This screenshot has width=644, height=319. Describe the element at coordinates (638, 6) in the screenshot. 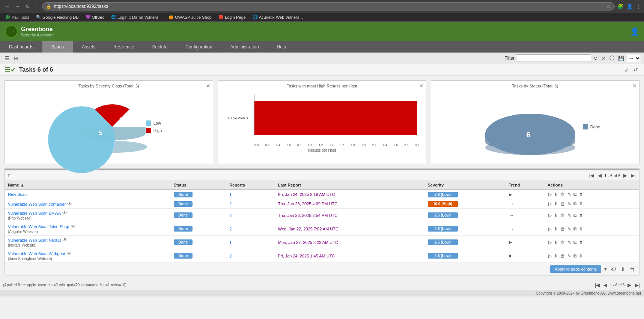

I see `menu-icon: ⋮` at that location.